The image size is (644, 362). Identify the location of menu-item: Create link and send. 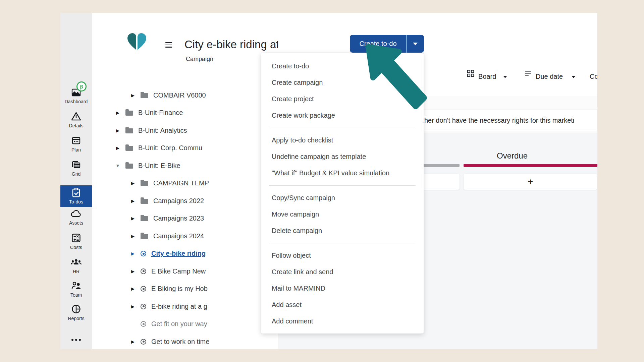
(342, 272).